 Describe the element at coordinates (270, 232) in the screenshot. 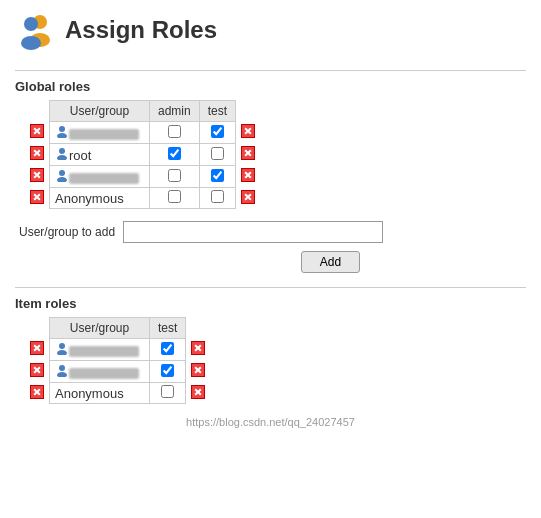

I see `add-user-row: User/group to add` at that location.